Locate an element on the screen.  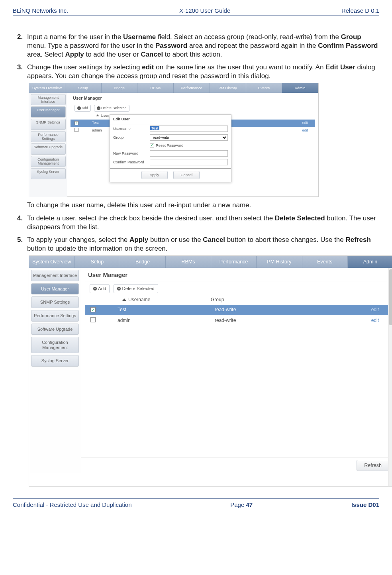
new-password-field is located at coordinates (189, 153).